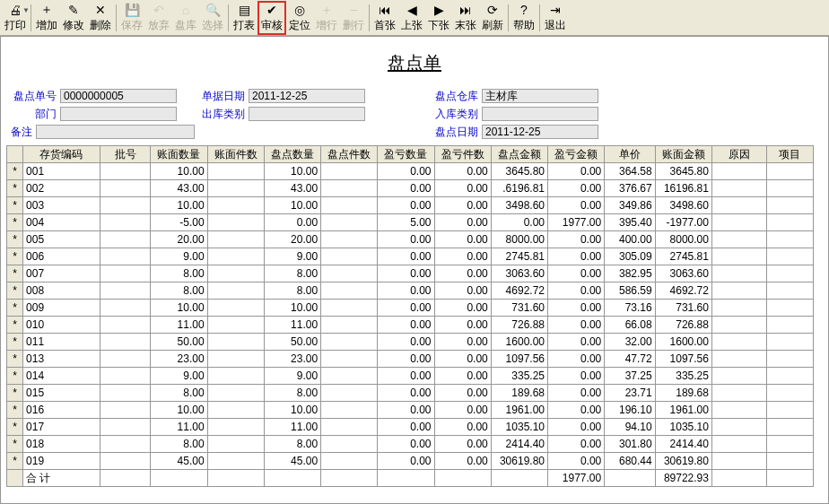 The height and width of the screenshot is (504, 829). Describe the element at coordinates (100, 18) in the screenshot. I see `delete-button: ✕删除` at that location.